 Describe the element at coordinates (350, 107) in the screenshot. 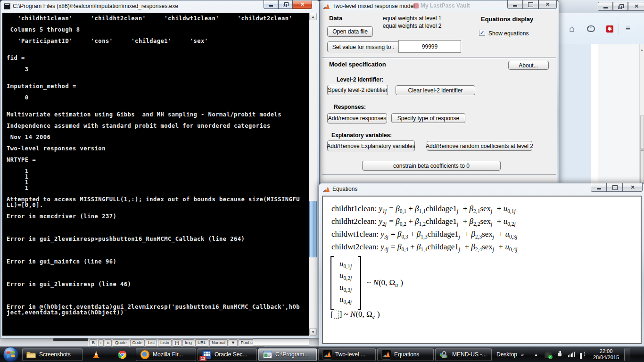

I see `responses-label: Responses:` at that location.